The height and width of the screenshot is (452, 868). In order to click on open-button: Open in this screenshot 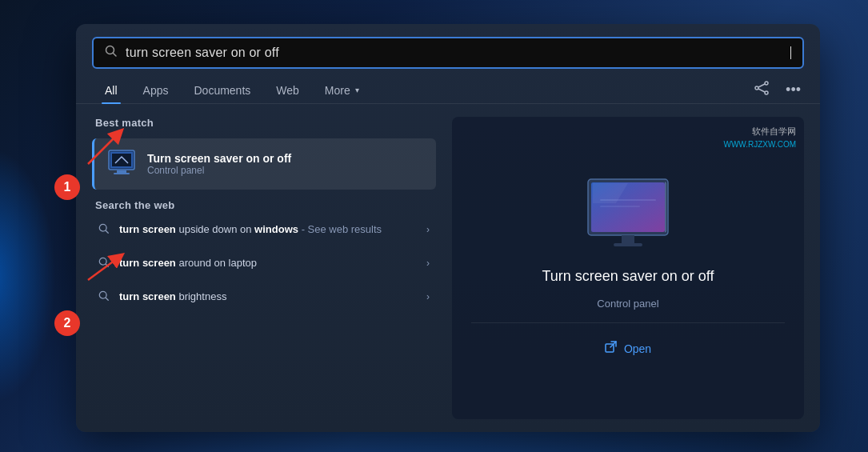, I will do `click(628, 349)`.